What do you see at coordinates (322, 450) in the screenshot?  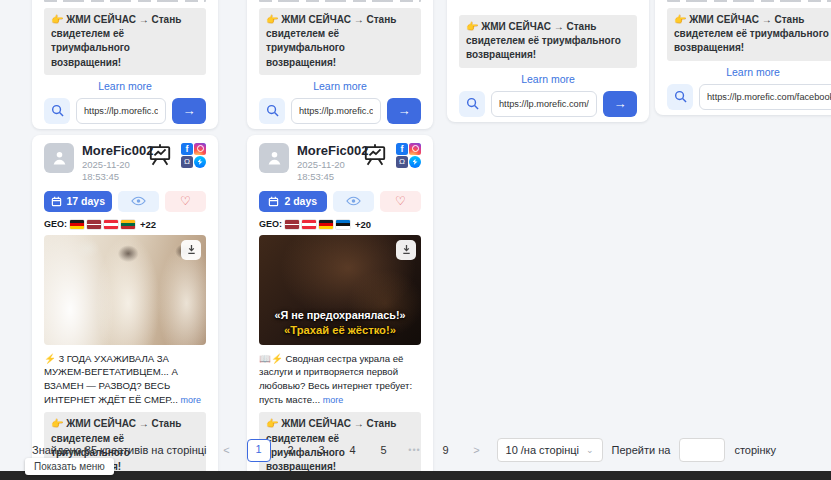 I see `page-3: 3` at bounding box center [322, 450].